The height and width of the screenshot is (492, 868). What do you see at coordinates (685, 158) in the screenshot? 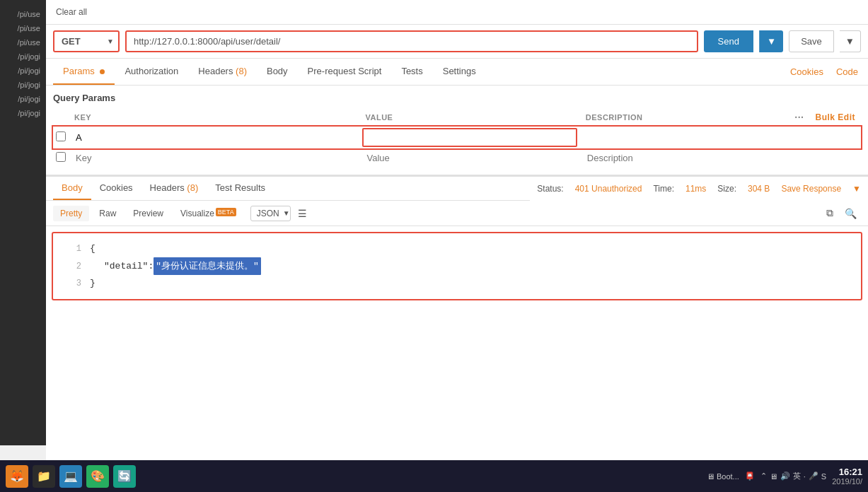
I see `row2-desc-input` at bounding box center [685, 158].